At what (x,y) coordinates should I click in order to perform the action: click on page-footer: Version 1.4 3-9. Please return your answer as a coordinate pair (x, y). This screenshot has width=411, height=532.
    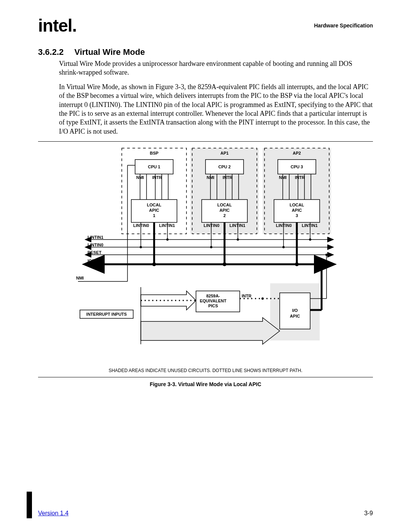
    Looking at the image, I should click on (206, 513).